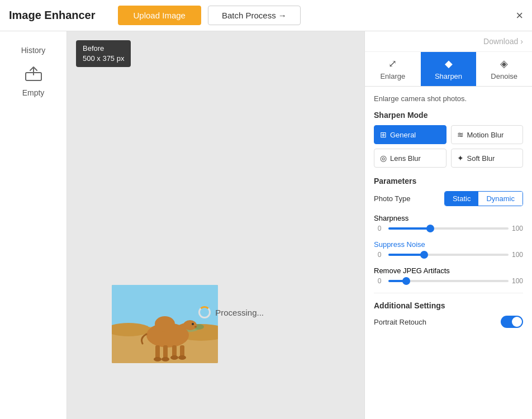  I want to click on portrait-retouch-row: Portrait Retouch, so click(448, 322).